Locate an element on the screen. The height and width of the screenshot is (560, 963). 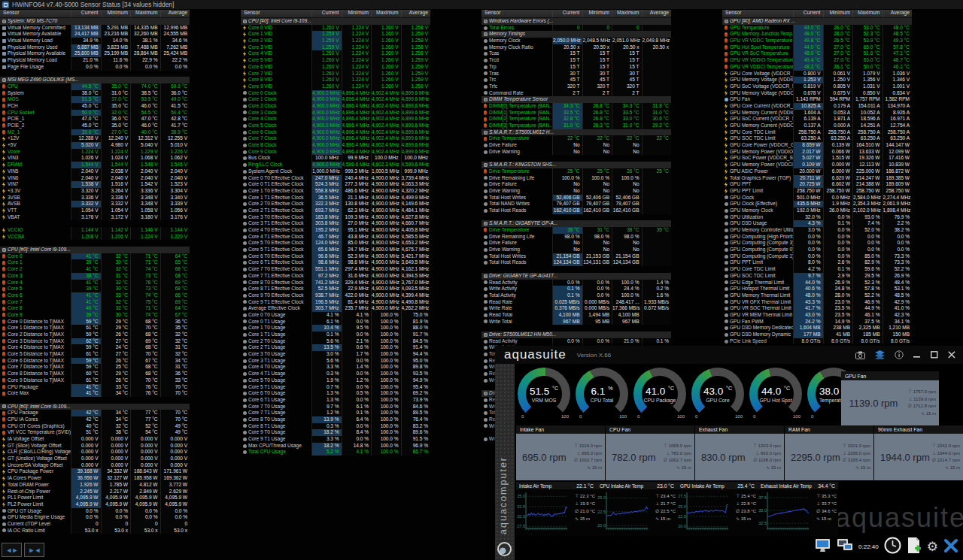
sensor-row: DIMM[2] Temperature (BAN...32.8 °C26.8 °… is located at coordinates (576, 119).